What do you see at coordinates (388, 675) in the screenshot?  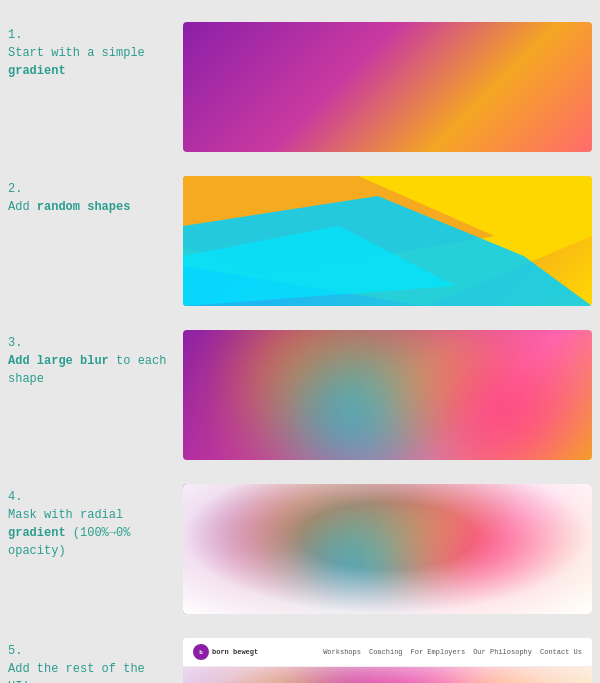 I see `ui-hero: move better, live better. Yoga, climbing…` at bounding box center [388, 675].